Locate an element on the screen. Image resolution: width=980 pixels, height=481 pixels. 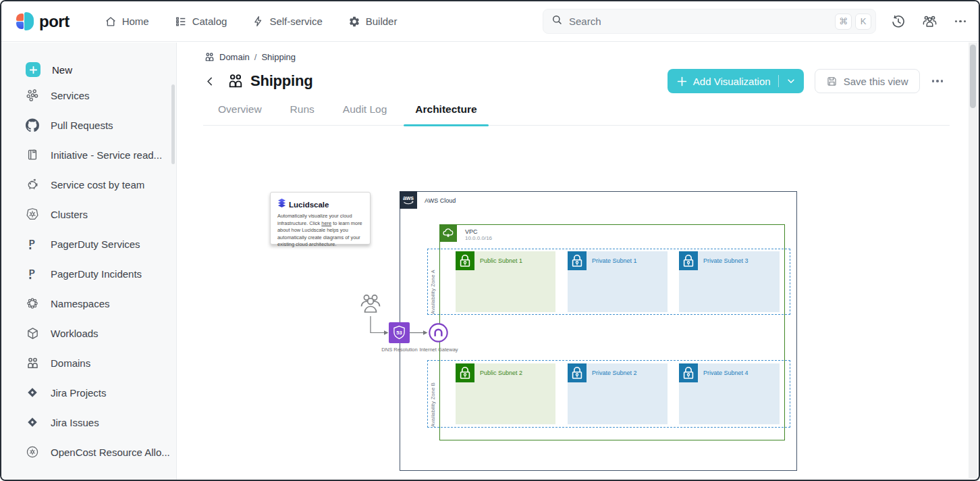
breadcrumb-domain: Domain is located at coordinates (235, 57).